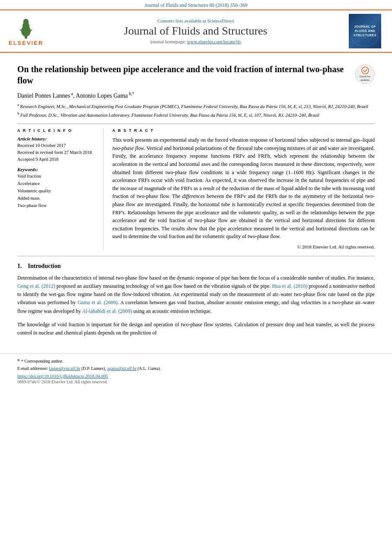 This screenshot has height=535, width=392. What do you see at coordinates (196, 295) in the screenshot?
I see `introduction-paragraph-1: Determination of the characteristics of …` at bounding box center [196, 295].